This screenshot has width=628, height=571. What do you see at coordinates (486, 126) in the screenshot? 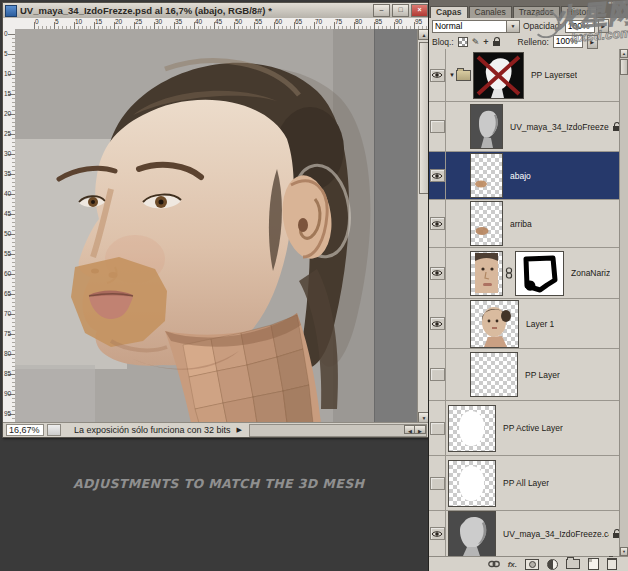
I see `layer-thumbnail-head-3d` at bounding box center [486, 126].